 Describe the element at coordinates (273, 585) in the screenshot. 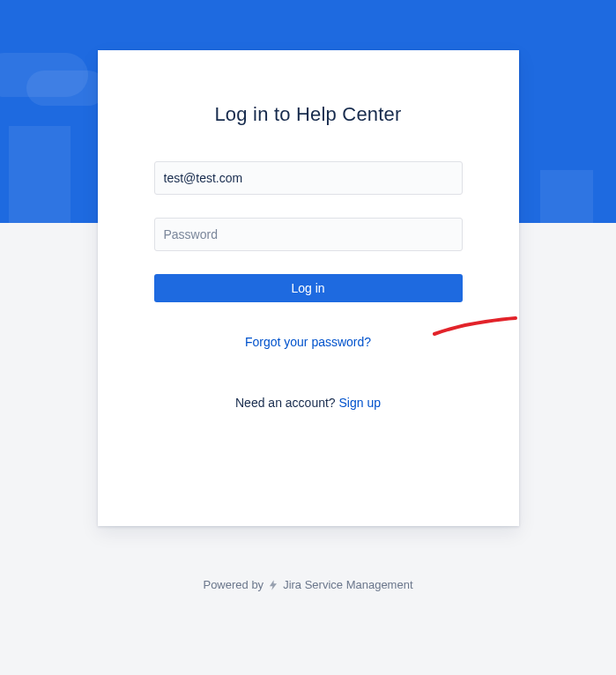

I see `jira-bolt-icon` at that location.